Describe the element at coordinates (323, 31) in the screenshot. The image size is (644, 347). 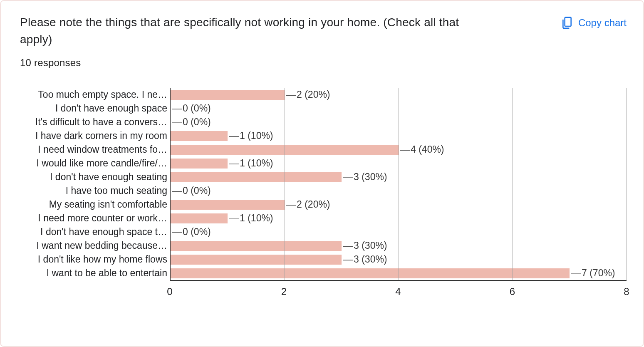
I see `card-header: Please note the things that are specific…` at that location.